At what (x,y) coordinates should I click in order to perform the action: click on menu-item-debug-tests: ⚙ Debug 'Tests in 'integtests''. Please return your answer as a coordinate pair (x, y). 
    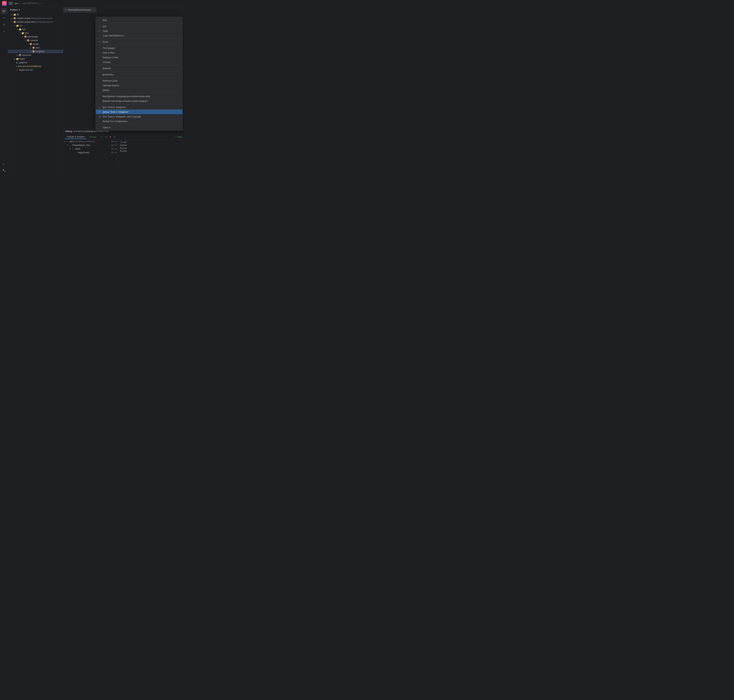
    Looking at the image, I should click on (139, 112).